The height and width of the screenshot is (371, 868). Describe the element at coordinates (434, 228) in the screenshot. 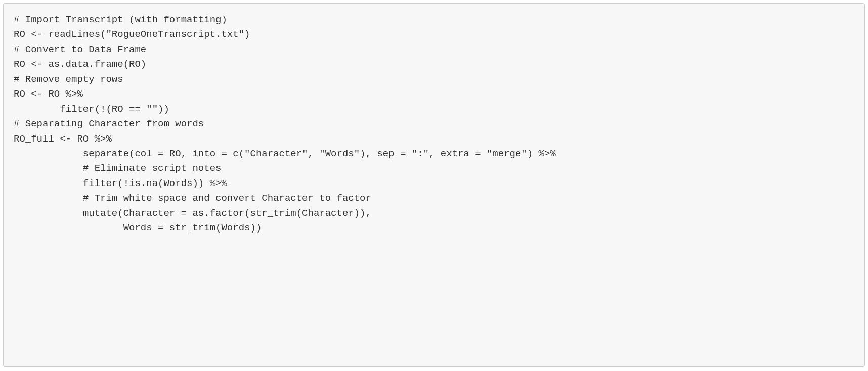

I see `code-line: Words = str_trim(Words))` at that location.